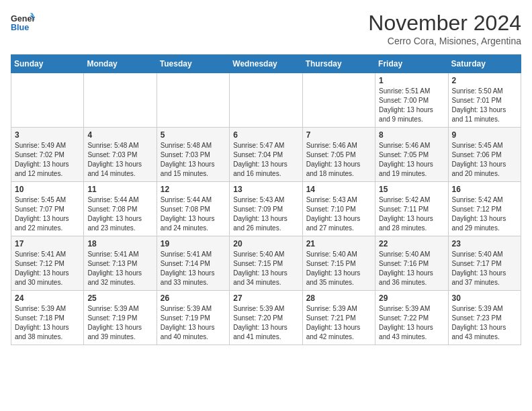 The height and width of the screenshot is (411, 532). What do you see at coordinates (445, 28) in the screenshot?
I see `title-block: November 2024 Cerro Cora, Misiones, Arge…` at bounding box center [445, 28].